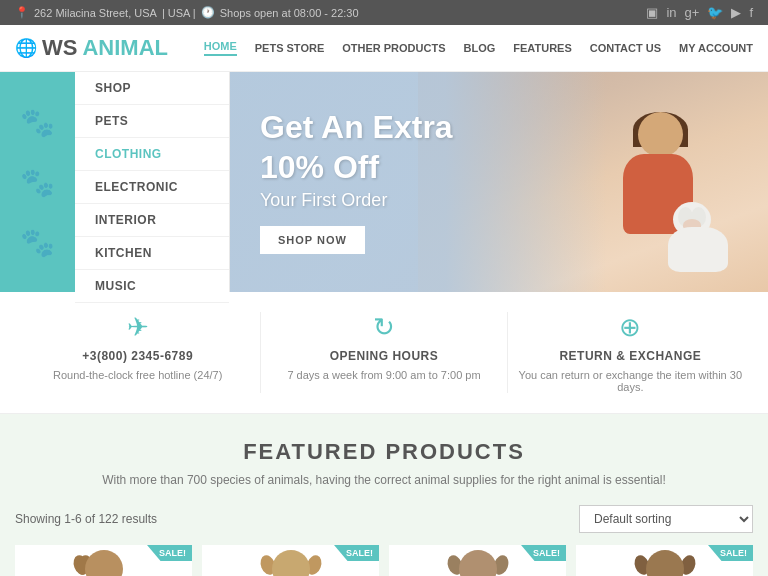 Image resolution: width=768 pixels, height=576 pixels. Describe the element at coordinates (152, 220) in the screenshot. I see `sidebar-item-interior: INTERIOR` at that location.